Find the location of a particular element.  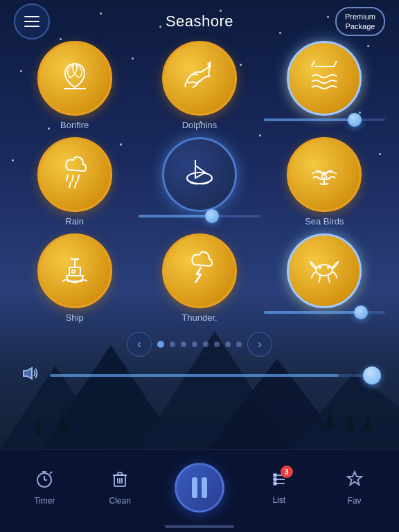

sound-label-thunder: Thunder. is located at coordinates (200, 317).